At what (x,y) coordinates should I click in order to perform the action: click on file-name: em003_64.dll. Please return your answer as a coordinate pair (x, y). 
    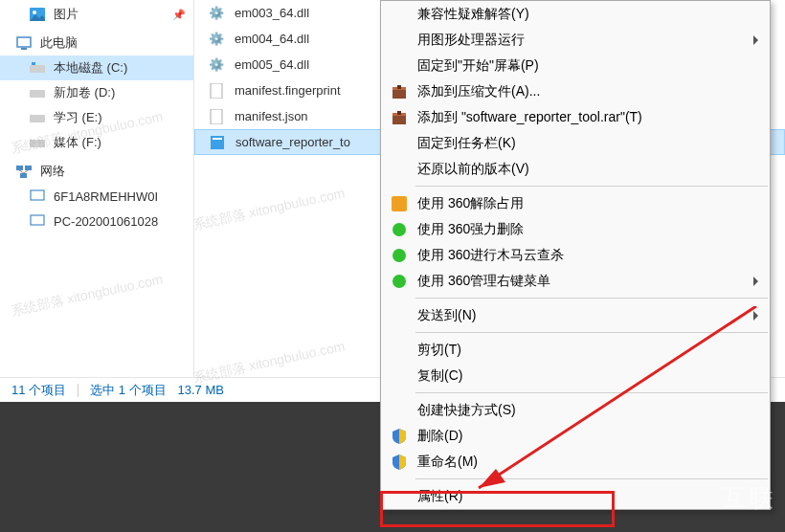
    Looking at the image, I should click on (272, 13).